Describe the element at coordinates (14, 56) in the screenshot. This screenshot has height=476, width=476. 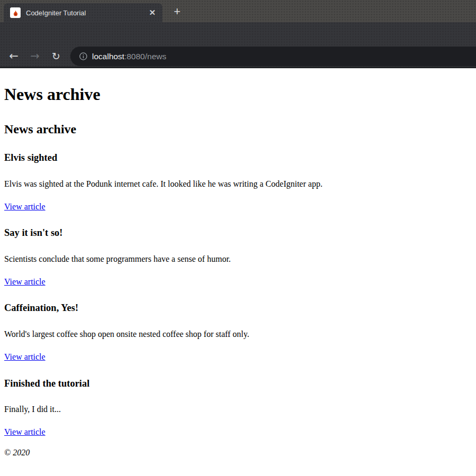
I see `back-button: ←` at that location.